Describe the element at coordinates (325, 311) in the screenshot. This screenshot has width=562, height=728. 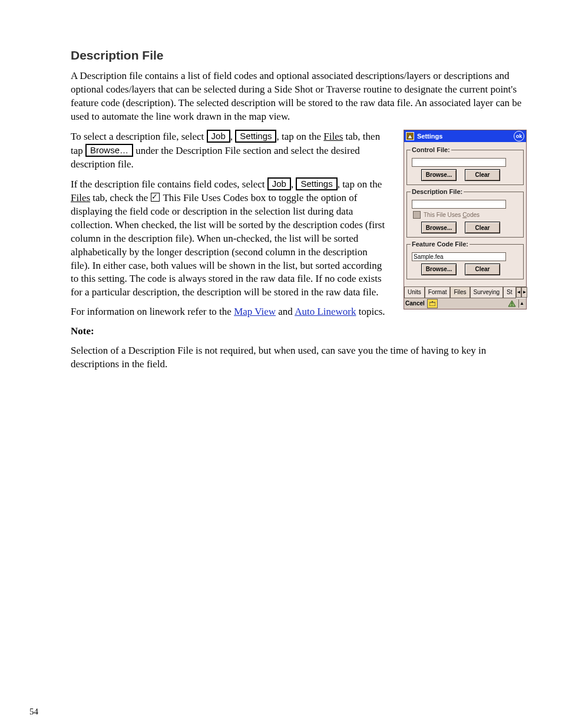
I see `auto-linework-link: Auto Linework` at that location.